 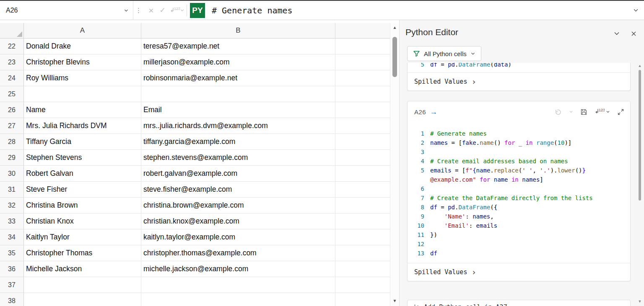 I want to click on cell-a: Steve Fisher, so click(x=83, y=190).